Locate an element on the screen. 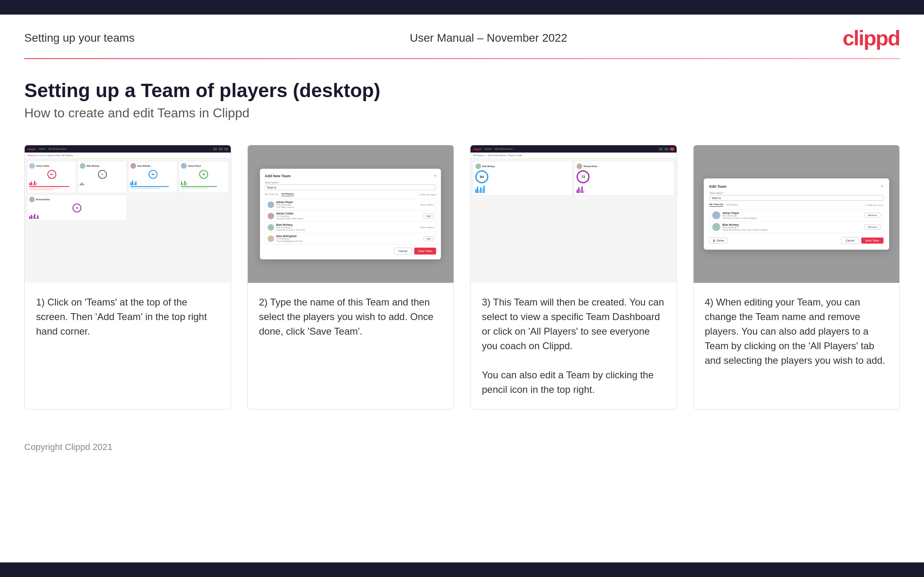  card-1: clippd Home My Performance Viewing X out… is located at coordinates (128, 277).